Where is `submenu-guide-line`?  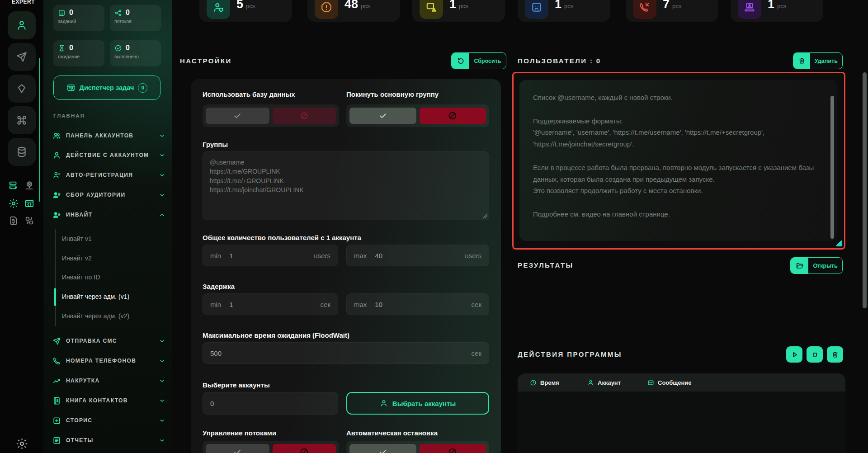
submenu-guide-line is located at coordinates (55, 278).